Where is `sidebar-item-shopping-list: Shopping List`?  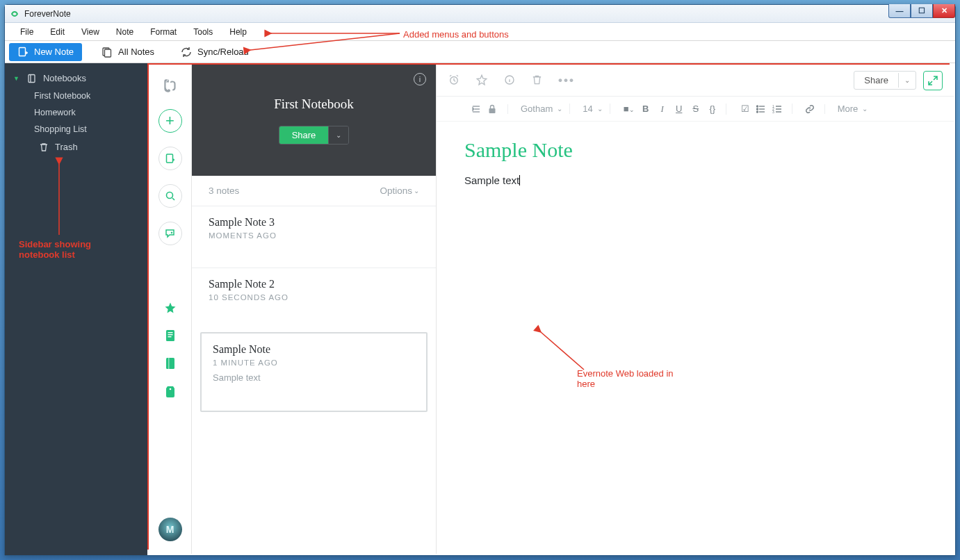 sidebar-item-shopping-list: Shopping List is located at coordinates (76, 129).